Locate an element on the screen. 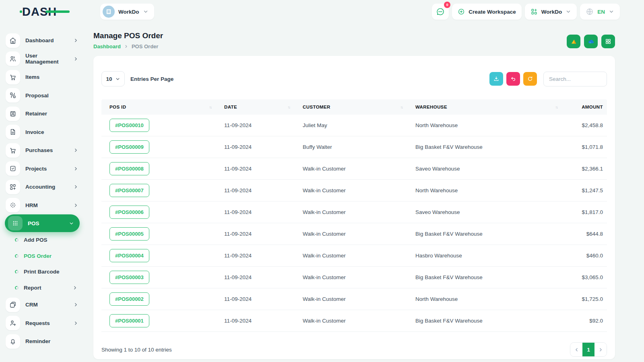  column-header-amount: AMOUNT is located at coordinates (584, 107).